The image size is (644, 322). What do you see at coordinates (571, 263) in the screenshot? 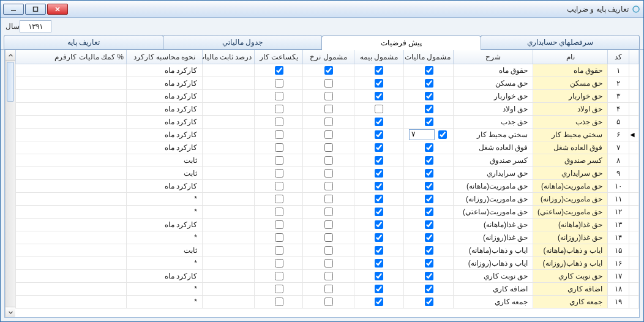
I see `cell-name: اياب و ذهاب(روزانه)` at bounding box center [571, 263].